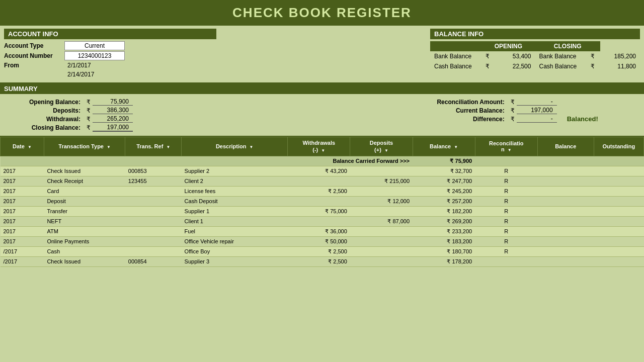  I want to click on account-type-value: Current, so click(95, 46).